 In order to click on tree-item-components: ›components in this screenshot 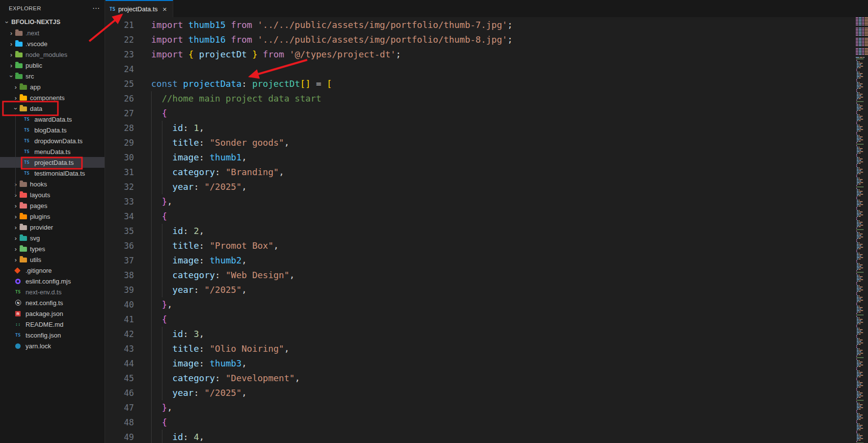, I will do `click(52, 98)`.